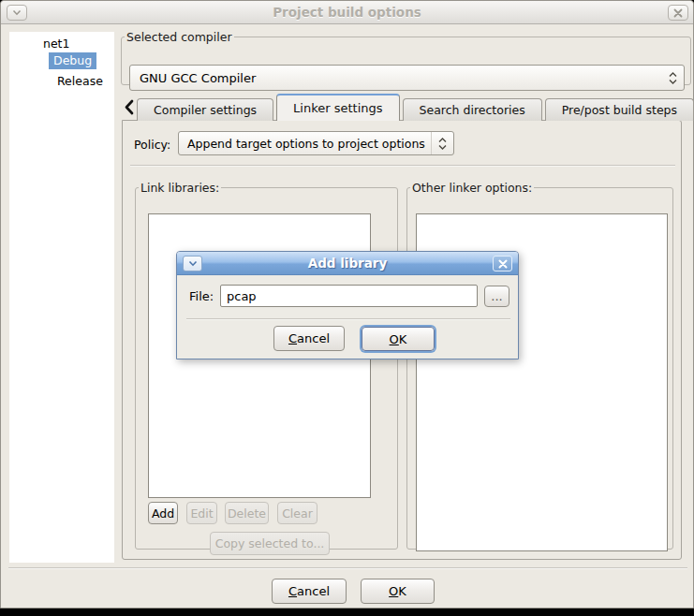 The image size is (694, 616). Describe the element at coordinates (406, 78) in the screenshot. I see `compiler-select: GNU GCC Compiler` at that location.